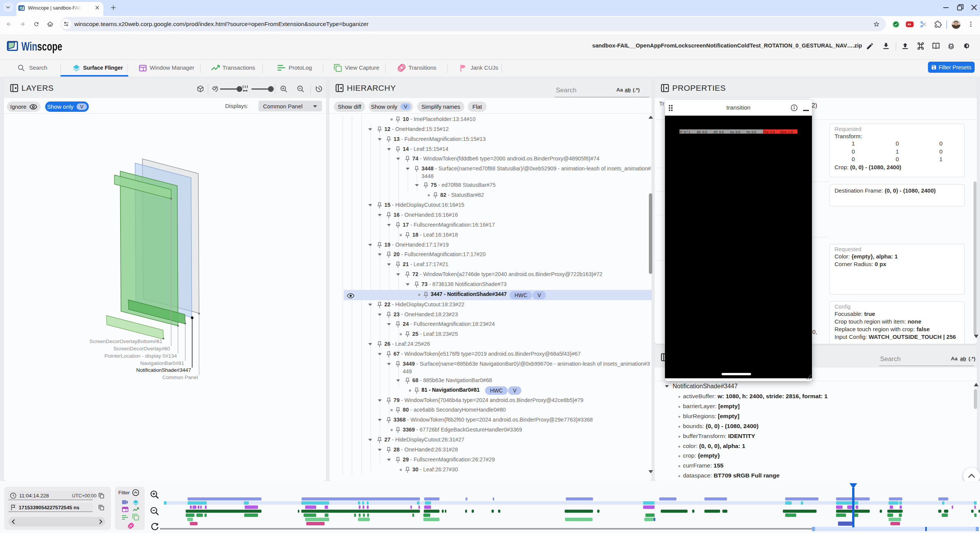 The width and height of the screenshot is (980, 533). I want to click on svg-text: Common Panel, so click(180, 378).